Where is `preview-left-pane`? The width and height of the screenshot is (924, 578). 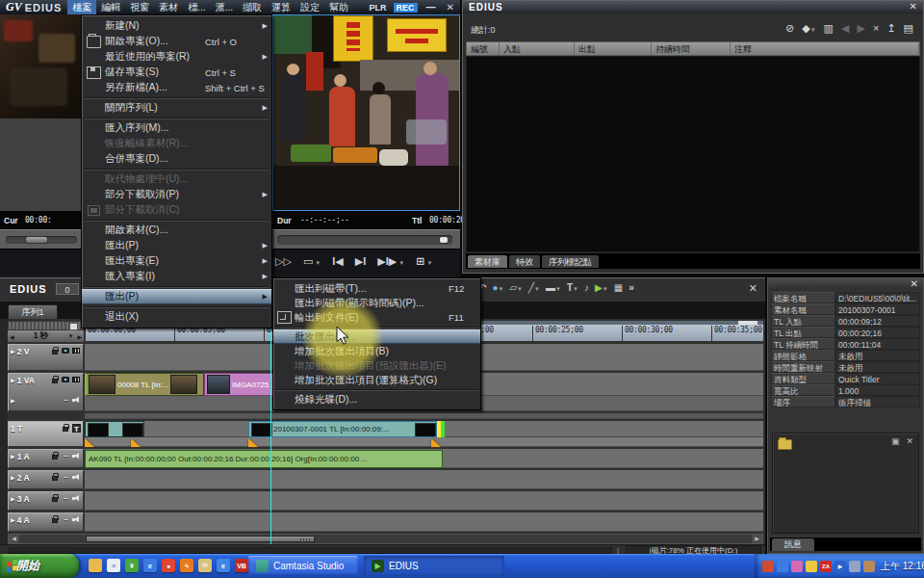 preview-left-pane is located at coordinates (40, 113).